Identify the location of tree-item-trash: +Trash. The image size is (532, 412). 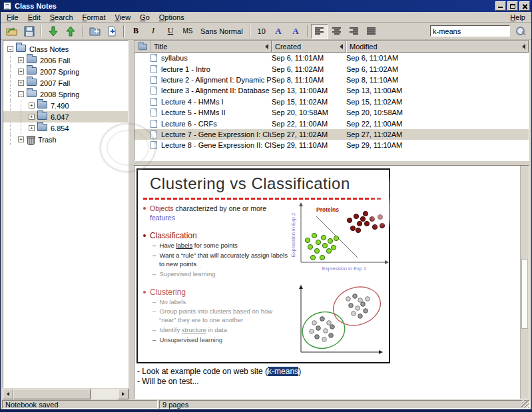
(65, 140).